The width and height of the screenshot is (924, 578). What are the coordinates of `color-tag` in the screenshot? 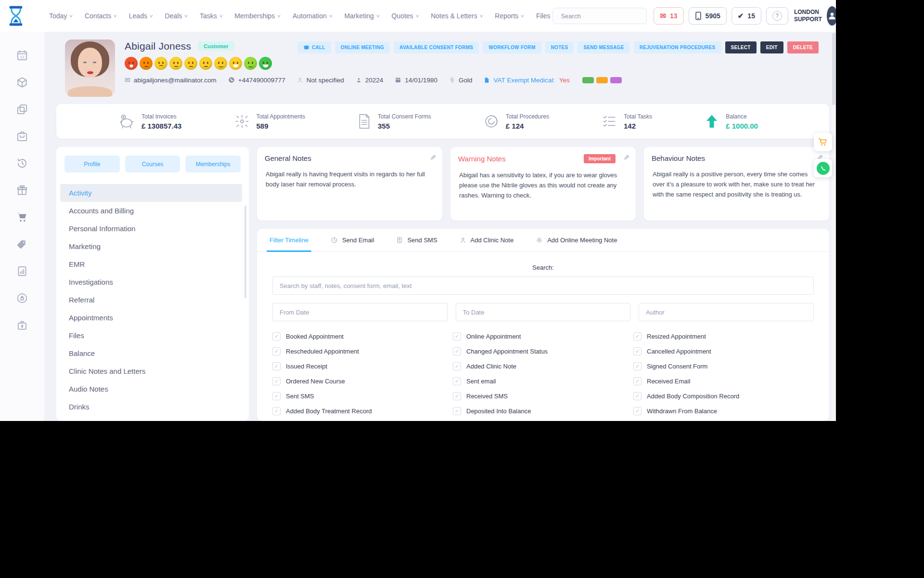 It's located at (602, 80).